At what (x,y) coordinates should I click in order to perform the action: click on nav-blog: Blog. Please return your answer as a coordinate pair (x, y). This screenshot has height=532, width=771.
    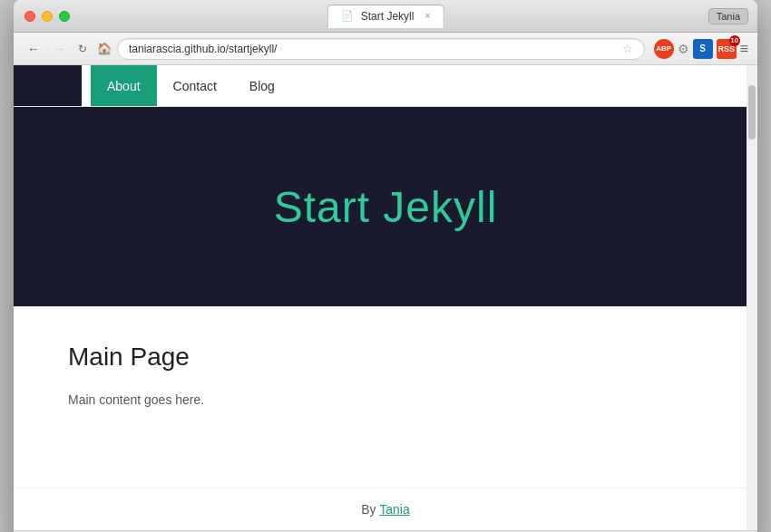
    Looking at the image, I should click on (262, 85).